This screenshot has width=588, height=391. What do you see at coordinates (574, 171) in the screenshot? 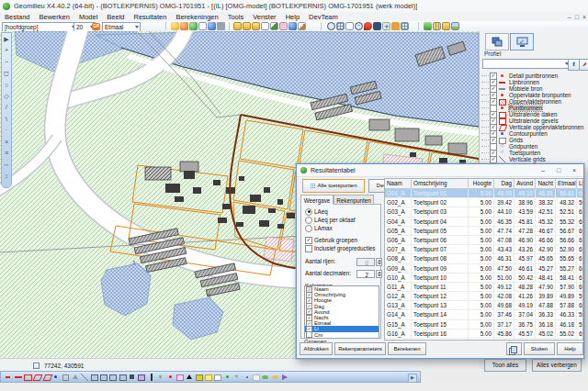
I see `dialog-close-icon: ×` at bounding box center [574, 171].